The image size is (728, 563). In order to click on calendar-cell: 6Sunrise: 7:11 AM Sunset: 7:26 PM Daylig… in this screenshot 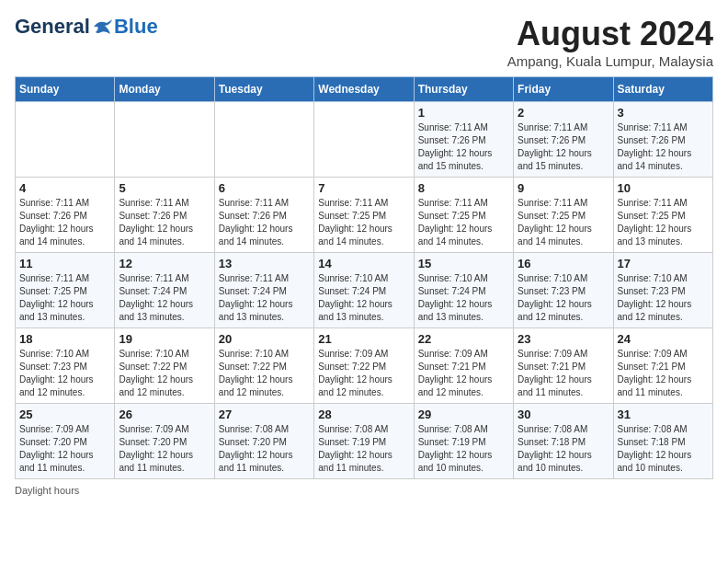, I will do `click(264, 215)`.